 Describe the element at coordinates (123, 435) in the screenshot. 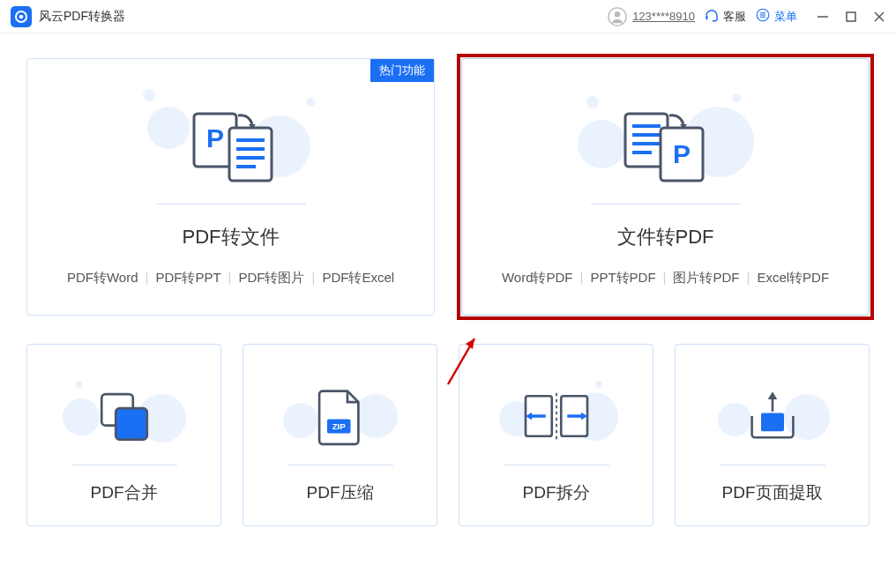

I see `card-pdf-merge: PDF合并` at that location.